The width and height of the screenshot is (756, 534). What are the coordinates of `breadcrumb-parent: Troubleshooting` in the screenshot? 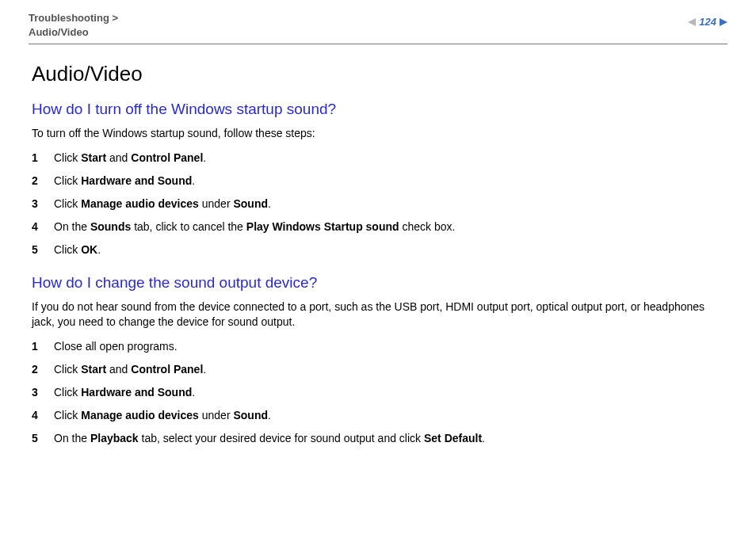 It's located at (69, 17).